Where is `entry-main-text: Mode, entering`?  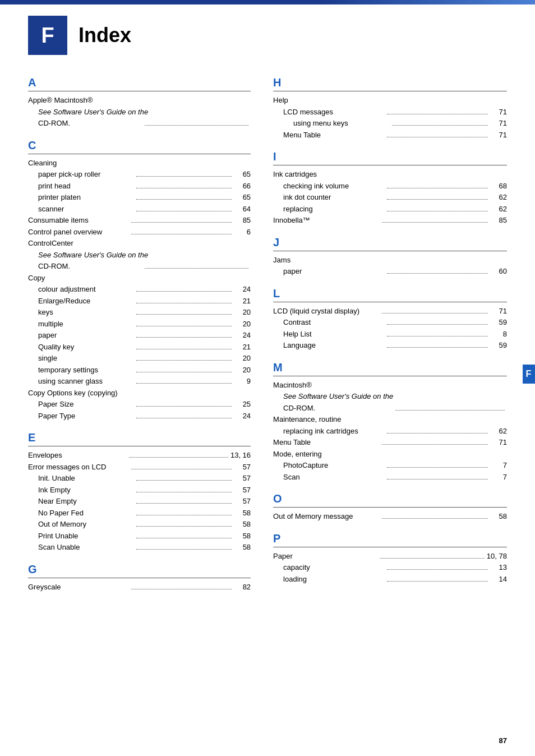
entry-main-text: Mode, entering is located at coordinates (297, 454).